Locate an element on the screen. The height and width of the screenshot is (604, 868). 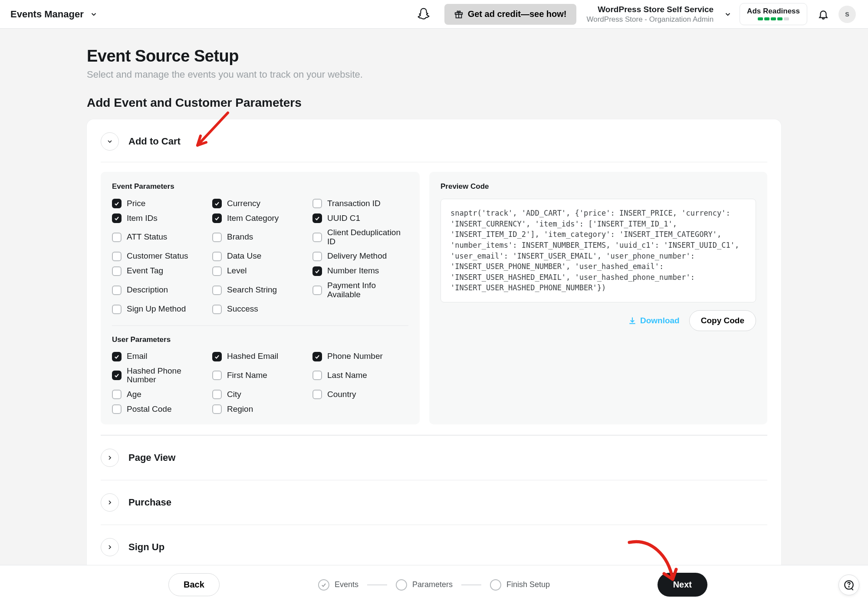
checkbox-row: ATT Status is located at coordinates (160, 237).